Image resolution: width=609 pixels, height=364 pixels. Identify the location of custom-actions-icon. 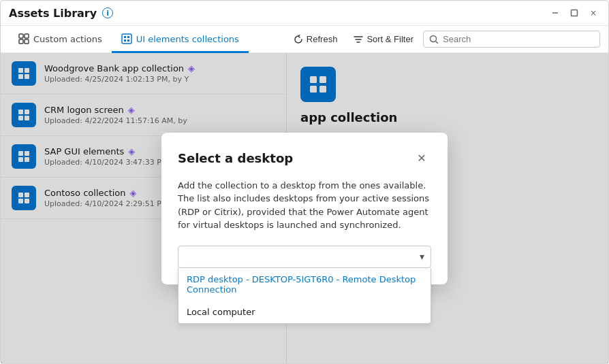
(24, 39).